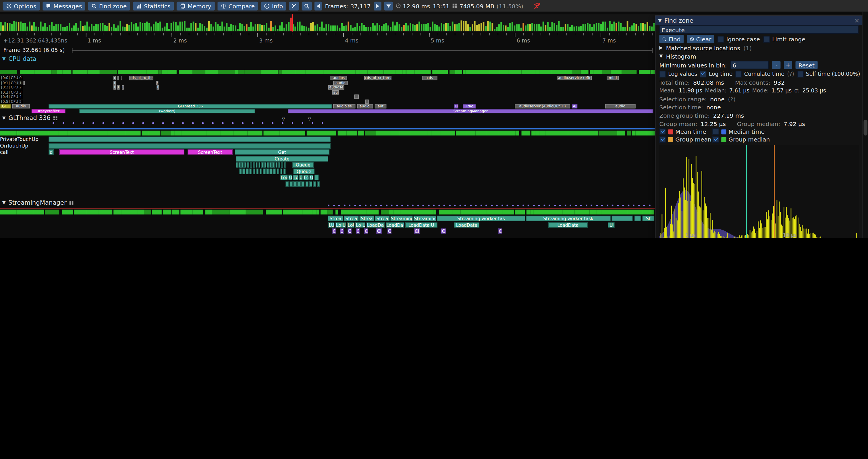 The image size is (868, 459). I want to click on zone: LU, so click(331, 225).